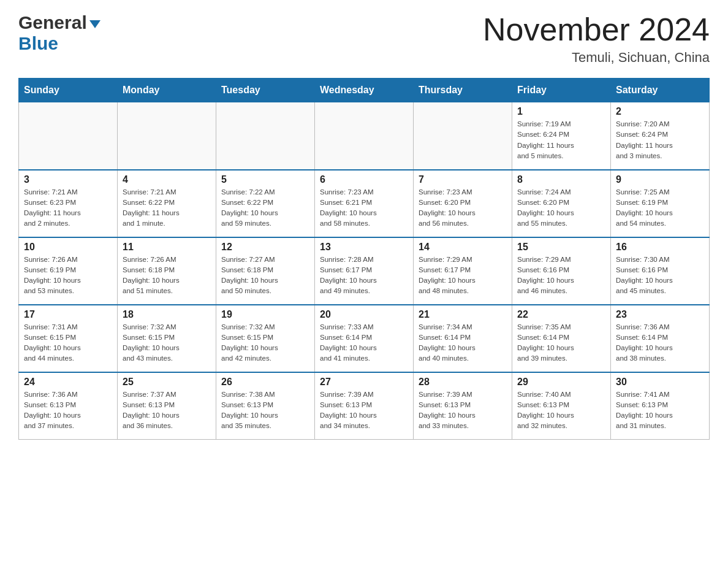 Image resolution: width=728 pixels, height=563 pixels. Describe the element at coordinates (53, 23) in the screenshot. I see `logo-general-text: General` at that location.